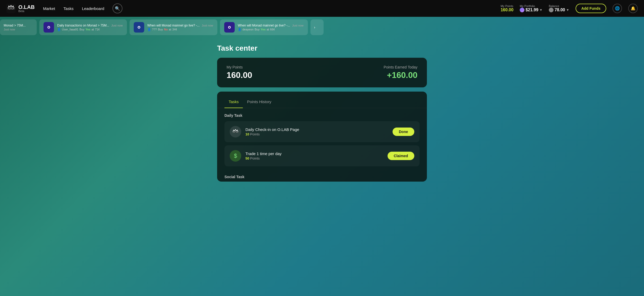  What do you see at coordinates (322, 132) in the screenshot?
I see `task-item-checkin: Daily Check-in on O.LAB Page 10 Points D…` at bounding box center [322, 132].